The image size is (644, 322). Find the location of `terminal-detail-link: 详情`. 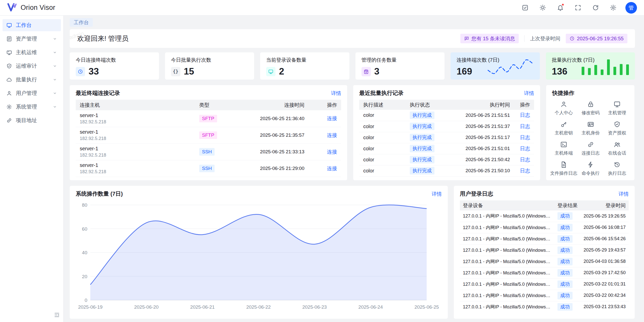

terminal-detail-link: 详情 is located at coordinates (336, 93).